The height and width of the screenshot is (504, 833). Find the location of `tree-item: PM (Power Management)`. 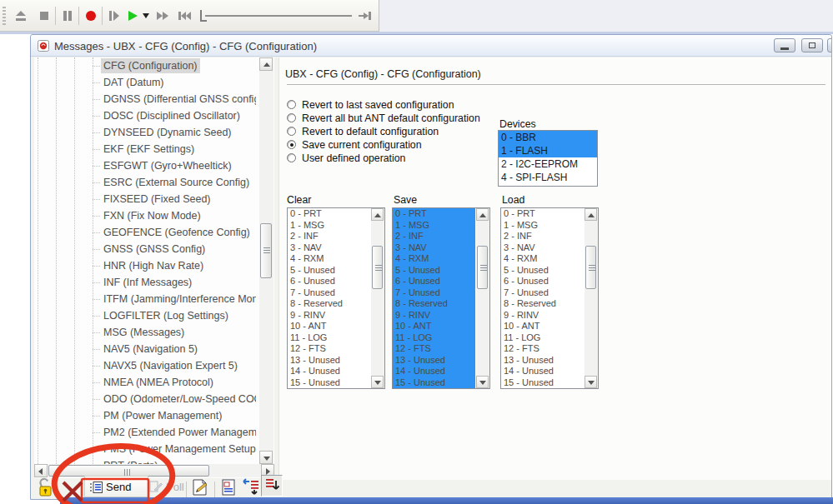

tree-item: PM (Power Management) is located at coordinates (145, 416).